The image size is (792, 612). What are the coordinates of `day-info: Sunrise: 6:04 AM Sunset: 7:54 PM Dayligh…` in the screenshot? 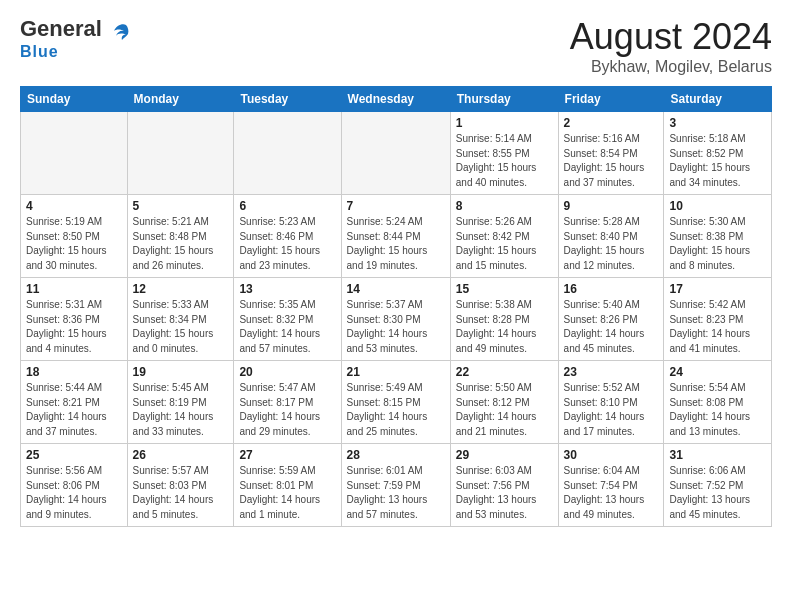 It's located at (612, 493).